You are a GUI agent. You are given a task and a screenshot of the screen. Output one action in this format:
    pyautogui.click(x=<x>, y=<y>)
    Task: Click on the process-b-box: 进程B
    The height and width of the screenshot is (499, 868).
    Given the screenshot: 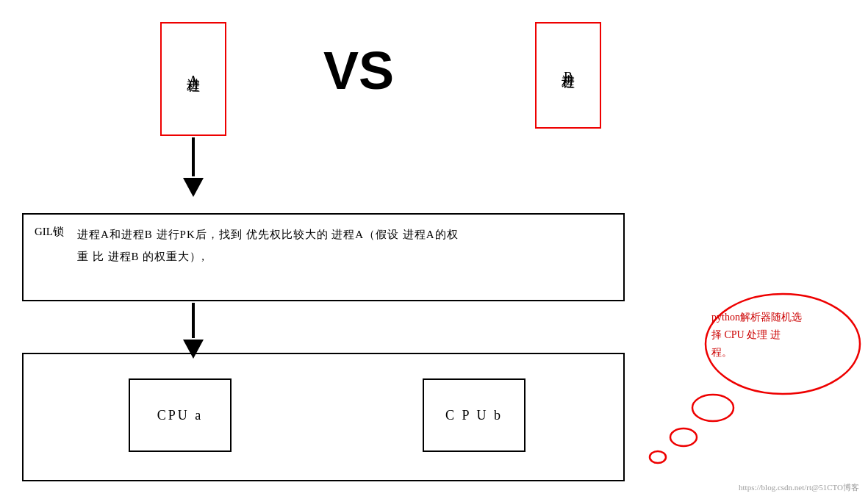 What is the action you would take?
    pyautogui.click(x=568, y=75)
    